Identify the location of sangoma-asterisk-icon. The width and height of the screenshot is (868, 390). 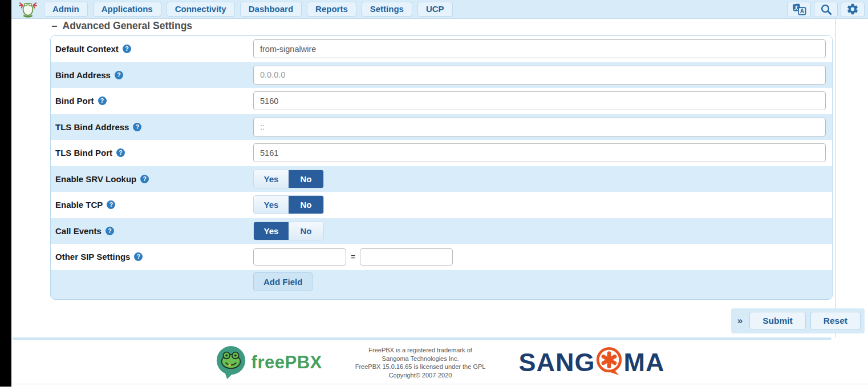
(609, 361).